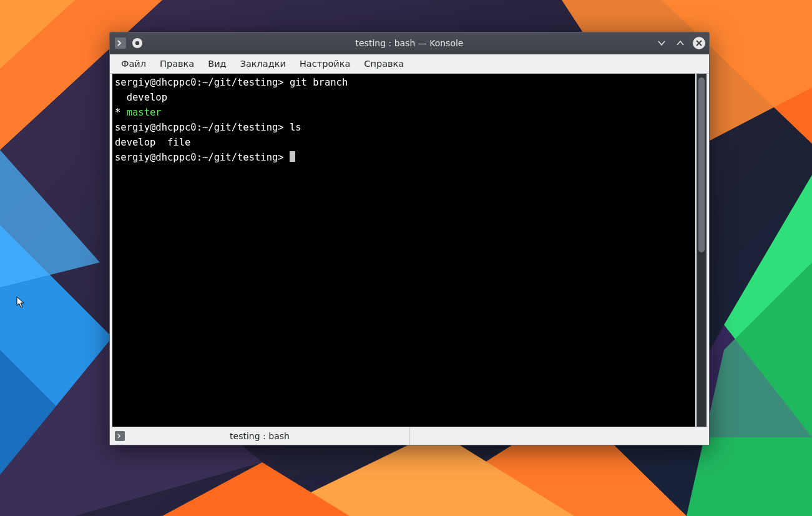 The width and height of the screenshot is (812, 516). I want to click on terminal-line: * master, so click(404, 112).